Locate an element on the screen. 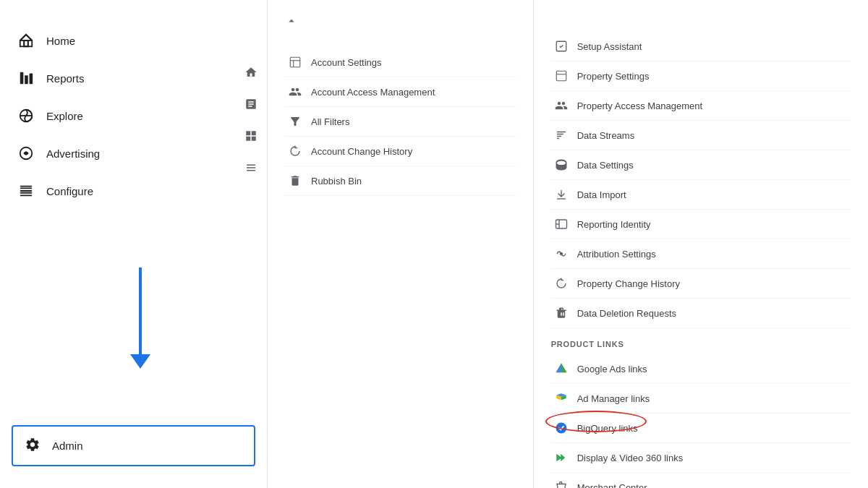 Image resolution: width=868 pixels, height=488 pixels. scroll-up-icon is located at coordinates (292, 22).